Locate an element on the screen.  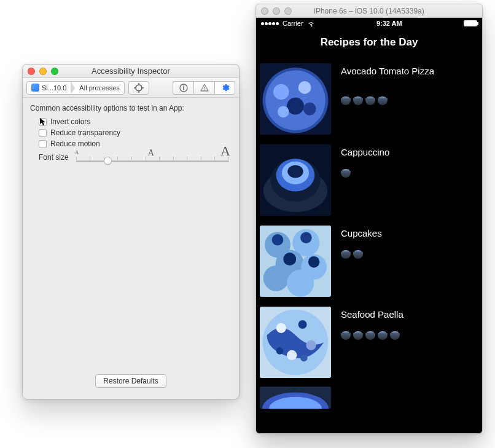
font-size-small-icon: A is located at coordinates (77, 152).